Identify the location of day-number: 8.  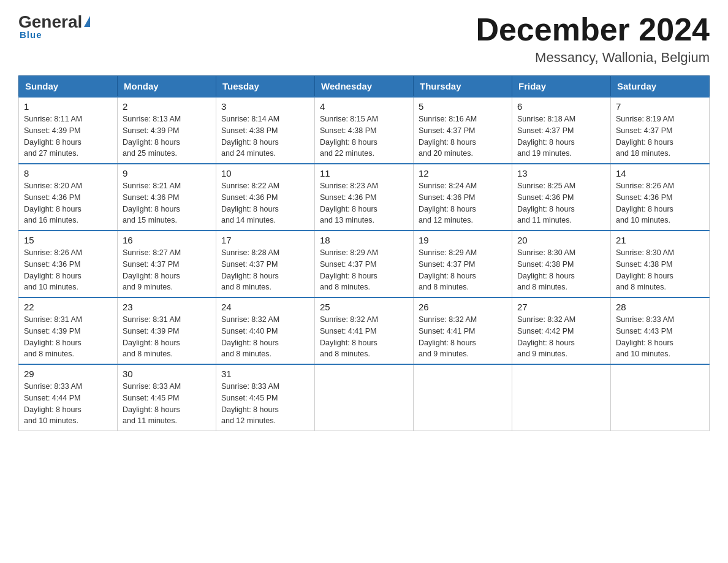
(68, 173).